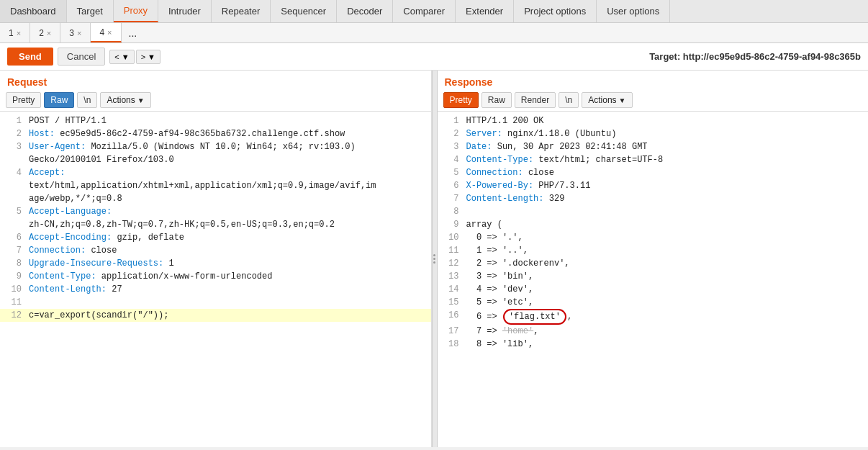 This screenshot has height=450, width=868. What do you see at coordinates (425, 12) in the screenshot?
I see `nav-comparer: Comparer` at bounding box center [425, 12].